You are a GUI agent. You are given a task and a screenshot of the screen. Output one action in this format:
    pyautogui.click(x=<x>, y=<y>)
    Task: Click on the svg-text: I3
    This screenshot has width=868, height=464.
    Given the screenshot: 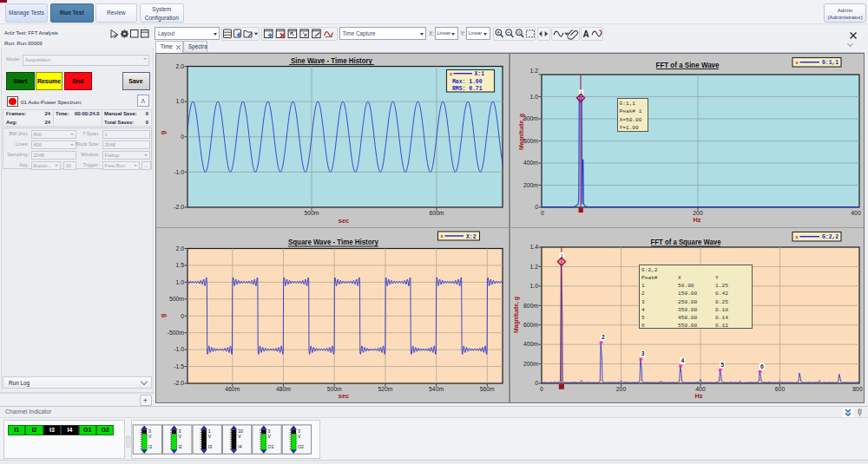 What is the action you would take?
    pyautogui.click(x=210, y=447)
    